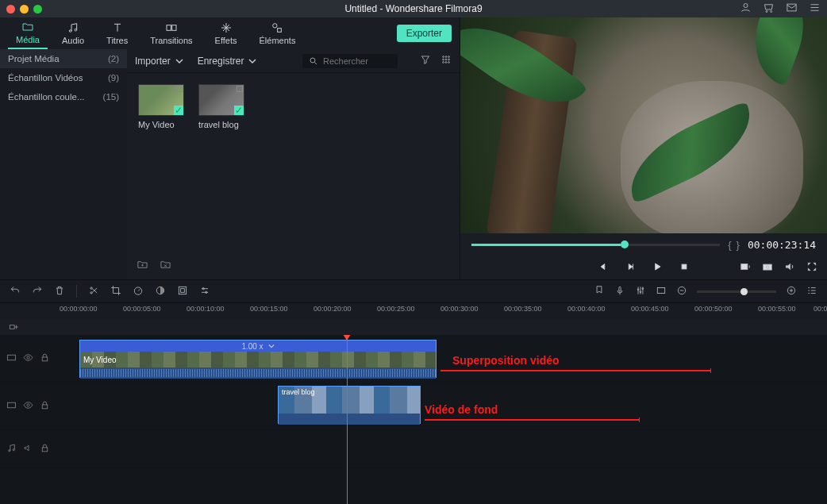 This screenshot has height=504, width=827. What do you see at coordinates (777, 309) in the screenshot?
I see `ruler-mark: 00:00:55:00` at bounding box center [777, 309].